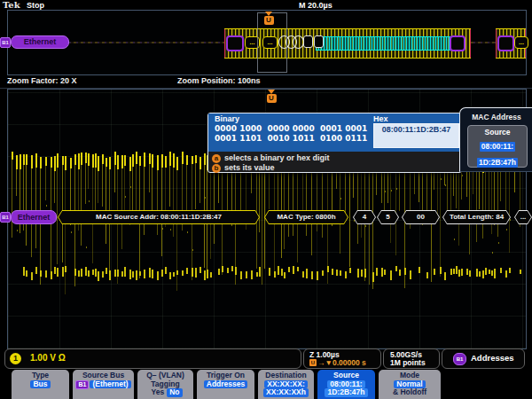 The height and width of the screenshot is (399, 532). What do you see at coordinates (497, 146) in the screenshot?
I see `mac-source-box: Source 08:00:11: 1D:2B:47h` at bounding box center [497, 146].